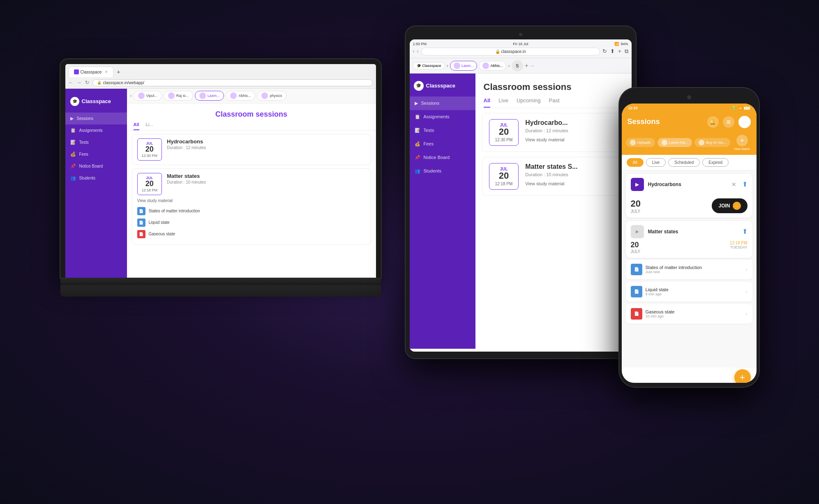 This screenshot has height=504, width=819. Describe the element at coordinates (96, 178) in the screenshot. I see `sidebar-item-students: 👥 Students` at that location.